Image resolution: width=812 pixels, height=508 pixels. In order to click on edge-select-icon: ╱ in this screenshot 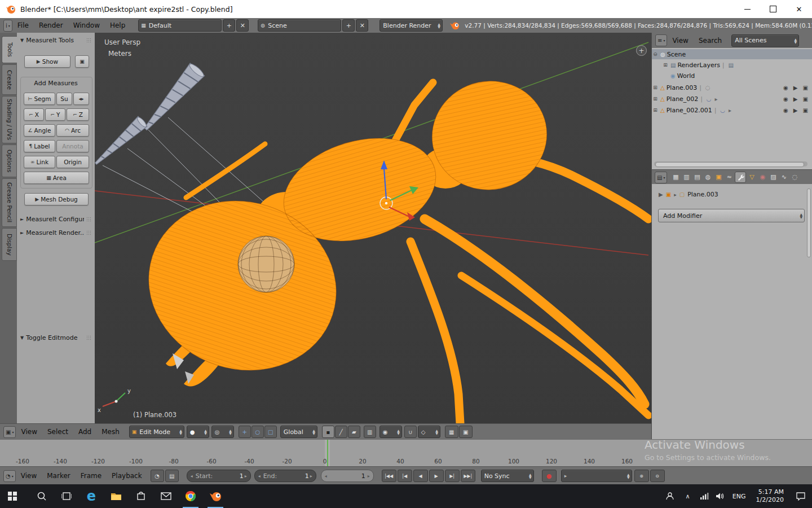, I will do `click(341, 432)`.